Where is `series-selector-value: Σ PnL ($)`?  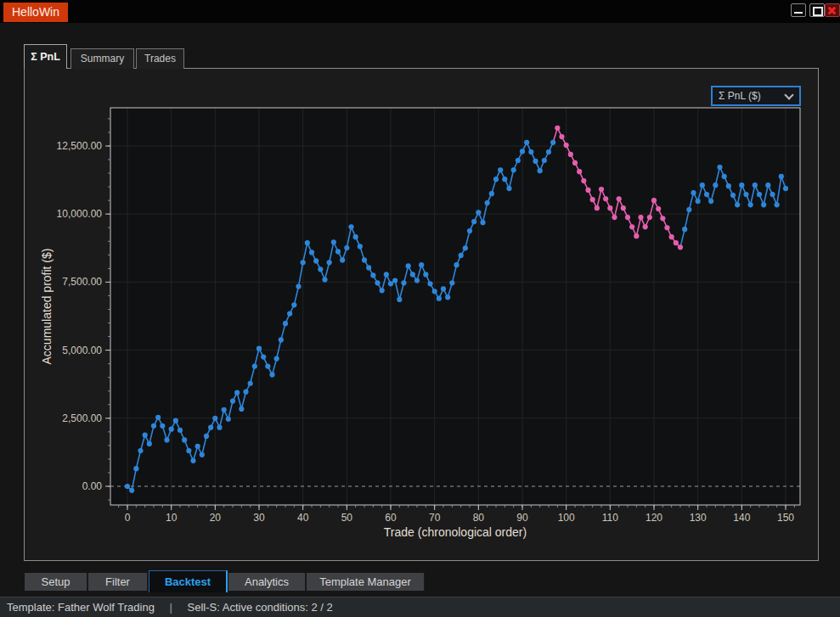
series-selector-value: Σ PnL ($) is located at coordinates (740, 96).